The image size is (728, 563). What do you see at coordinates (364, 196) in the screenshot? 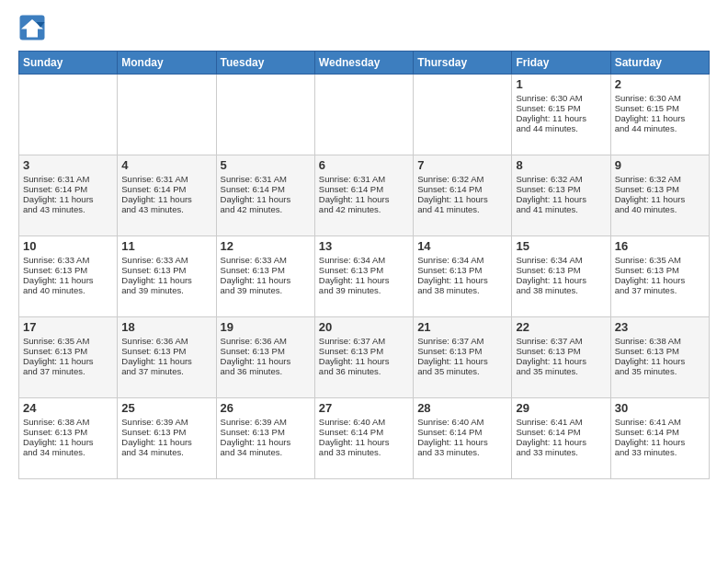
I see `calendar-cell: 6Sunrise: 6:31 AMSunset: 6:14 PMDaylight…` at bounding box center [364, 196].